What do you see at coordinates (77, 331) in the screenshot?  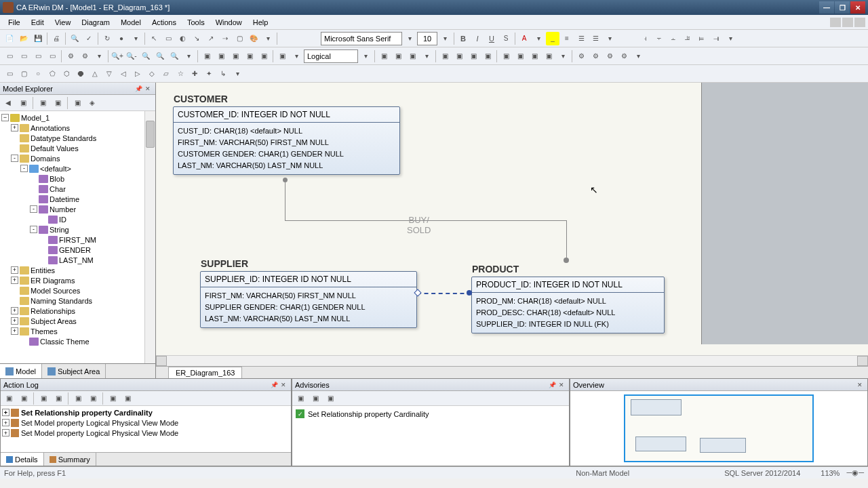 I see `tree-item: +Themes` at bounding box center [77, 331].